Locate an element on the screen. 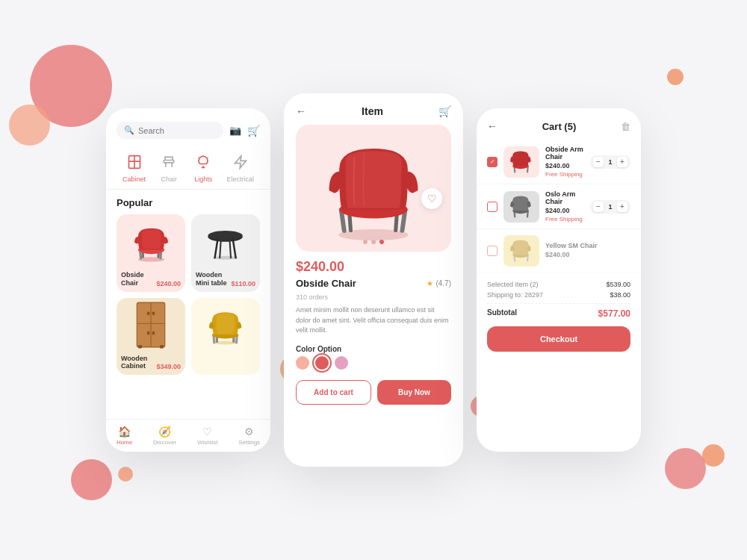 The height and width of the screenshot is (560, 747). product-img-obside is located at coordinates (151, 241).